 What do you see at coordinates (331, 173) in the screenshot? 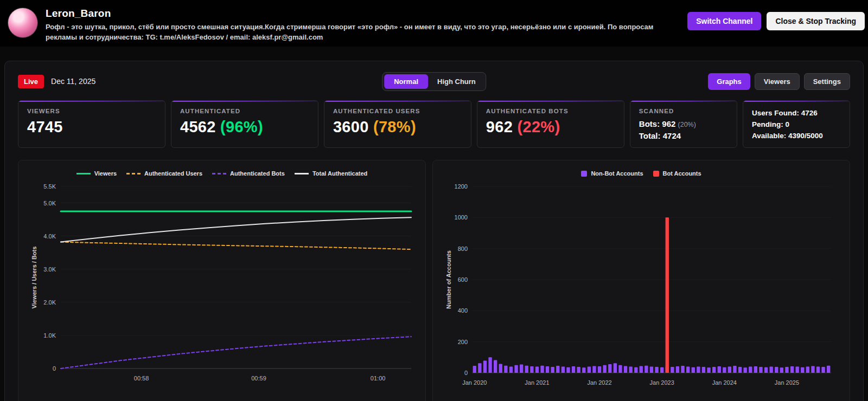
I see `legend-item-total-authenticated: Total Authenticated` at bounding box center [331, 173].